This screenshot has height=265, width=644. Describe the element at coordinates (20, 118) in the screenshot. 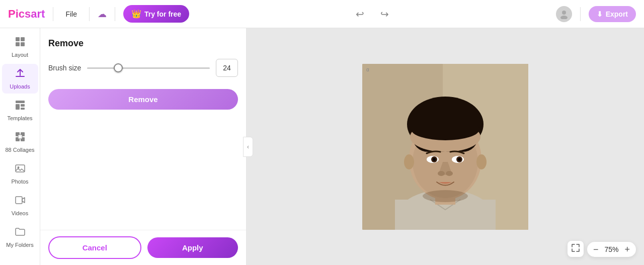

I see `sidebar-label-templates: Templates` at that location.